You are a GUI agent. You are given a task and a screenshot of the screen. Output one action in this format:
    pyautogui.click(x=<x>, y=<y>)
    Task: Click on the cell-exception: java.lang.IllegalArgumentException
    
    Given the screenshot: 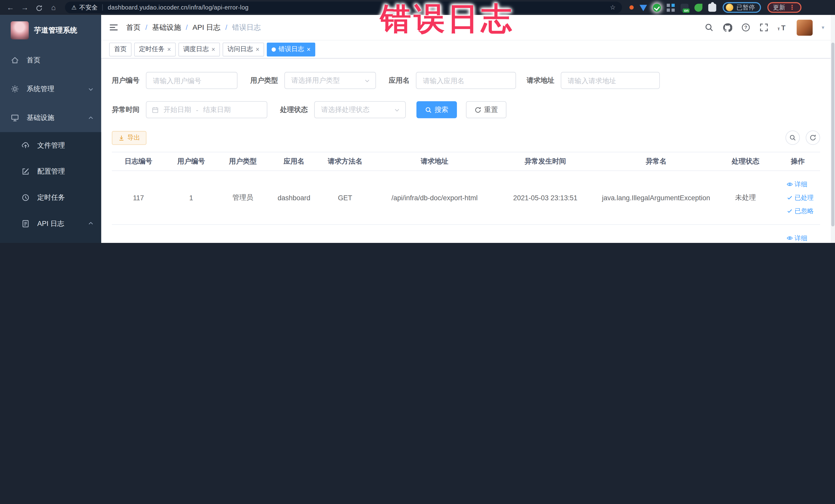 What is the action you would take?
    pyautogui.click(x=656, y=198)
    